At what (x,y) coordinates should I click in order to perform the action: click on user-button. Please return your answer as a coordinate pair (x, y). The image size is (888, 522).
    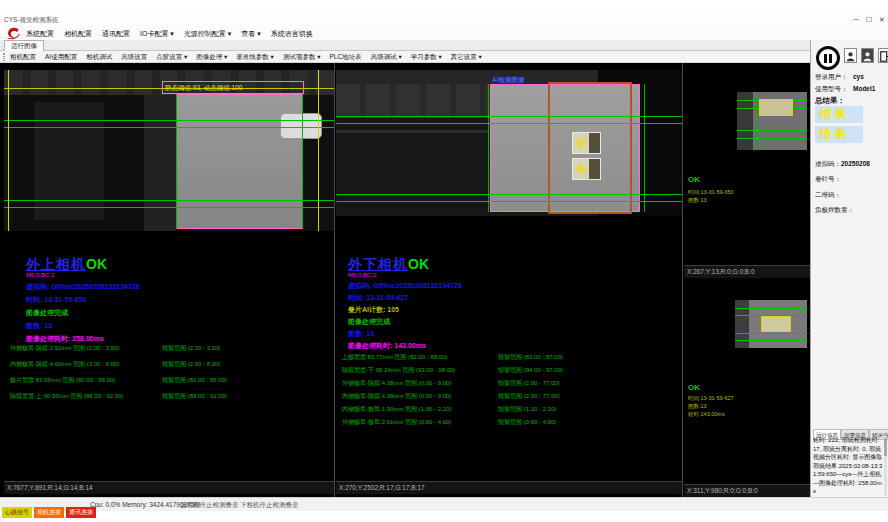
    Looking at the image, I should click on (850, 56).